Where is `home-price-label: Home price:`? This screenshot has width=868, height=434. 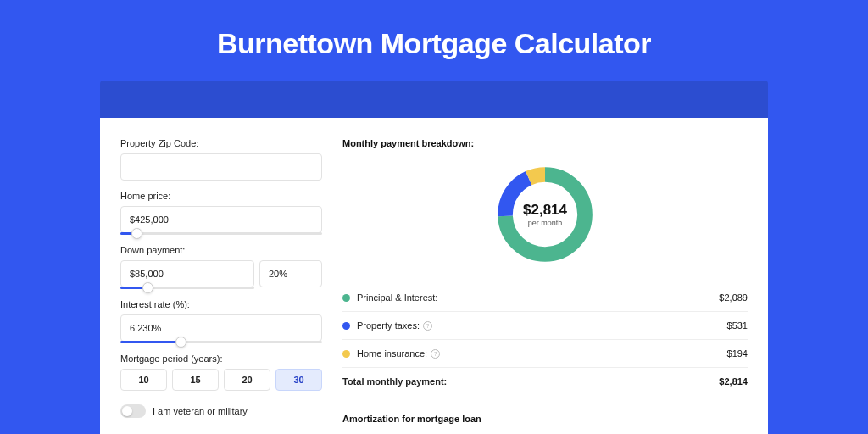
home-price-label: Home price: is located at coordinates (221, 196).